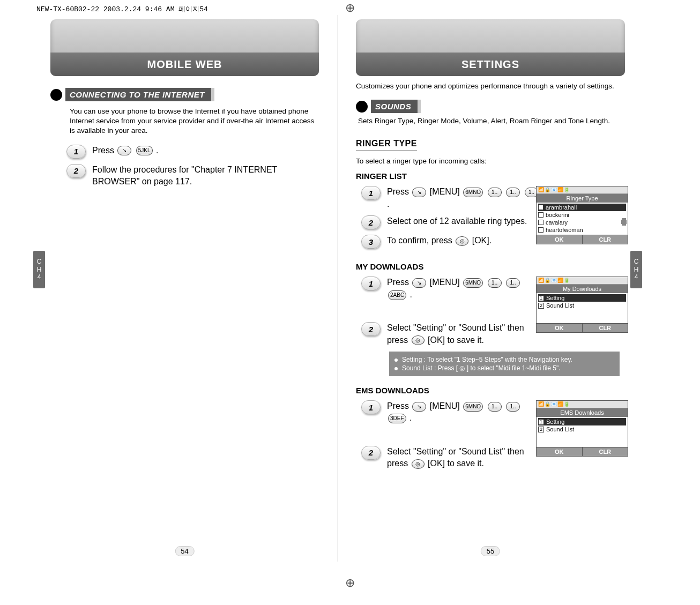  I want to click on chapter-tab-text: C, so click(637, 262).